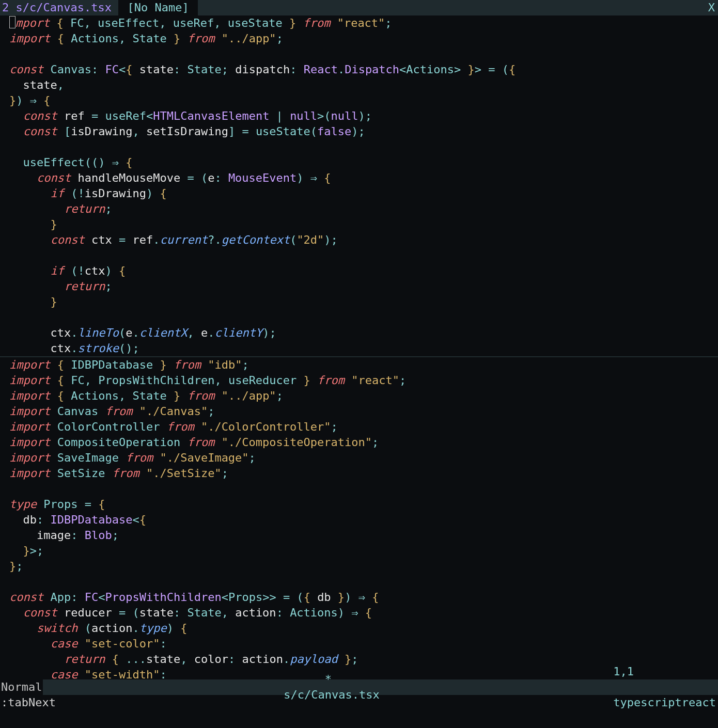 The image size is (718, 728). I want to click on code-line: import SaveImage from "./SaveImage";, so click(364, 458).